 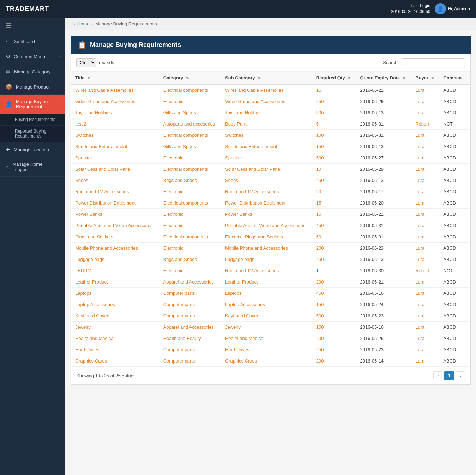 What do you see at coordinates (115, 124) in the screenshot?
I see `cell-title: test 2` at bounding box center [115, 124].